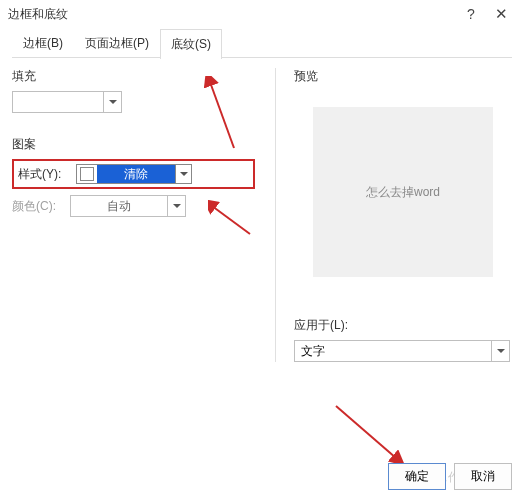 The height and width of the screenshot is (500, 524). What do you see at coordinates (117, 43) in the screenshot?
I see `tab-page-border: 页面边框(P)` at bounding box center [117, 43].